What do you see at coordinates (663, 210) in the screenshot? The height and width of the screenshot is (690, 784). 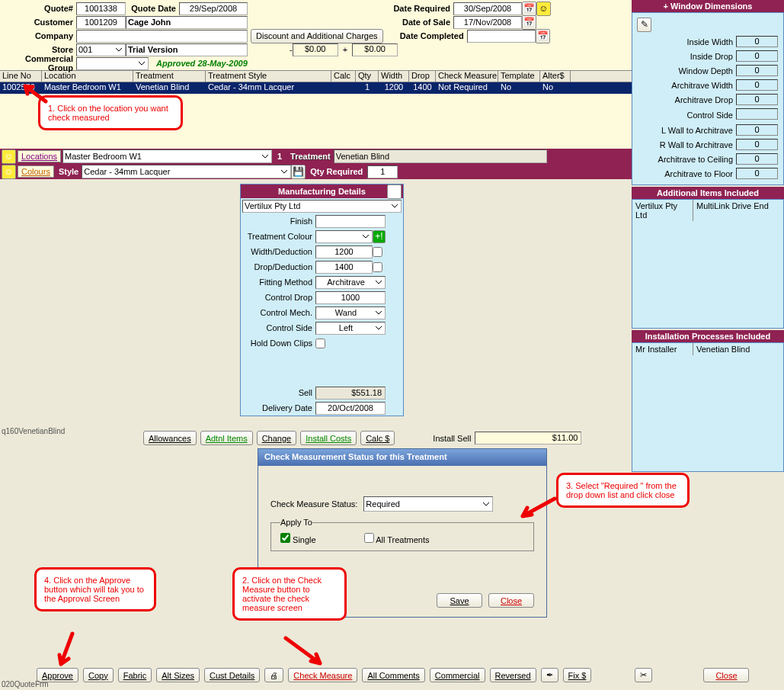 I see `addl-c1: Vertilux Pty Ltd` at bounding box center [663, 210].